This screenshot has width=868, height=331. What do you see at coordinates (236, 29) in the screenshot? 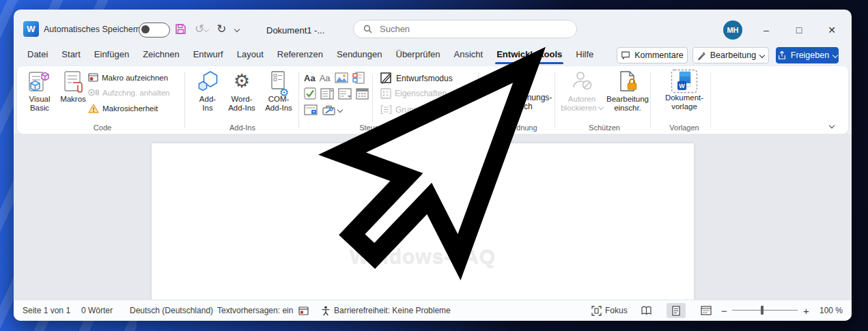
I see `qat-menu-chevron-icon` at bounding box center [236, 29].